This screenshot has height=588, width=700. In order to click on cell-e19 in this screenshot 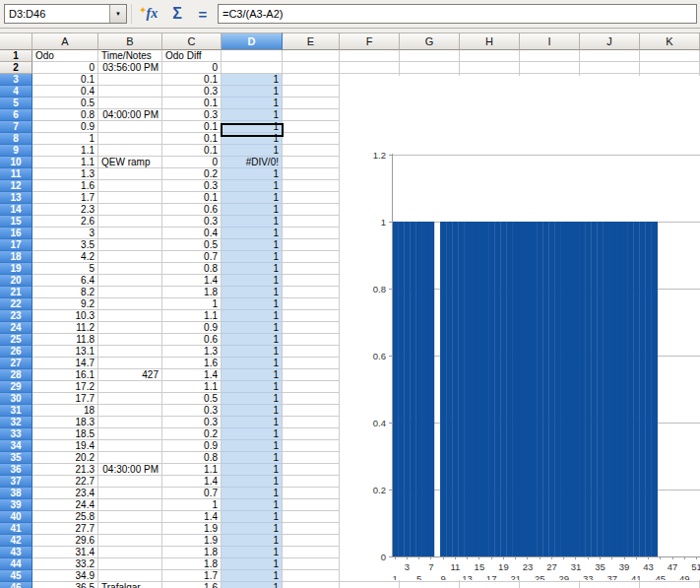, I will do `click(311, 269)`.